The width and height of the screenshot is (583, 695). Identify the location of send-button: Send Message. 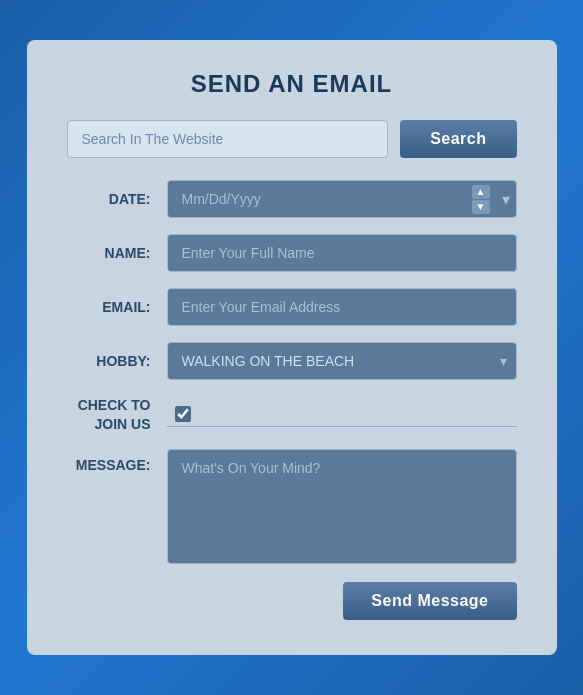
(430, 601).